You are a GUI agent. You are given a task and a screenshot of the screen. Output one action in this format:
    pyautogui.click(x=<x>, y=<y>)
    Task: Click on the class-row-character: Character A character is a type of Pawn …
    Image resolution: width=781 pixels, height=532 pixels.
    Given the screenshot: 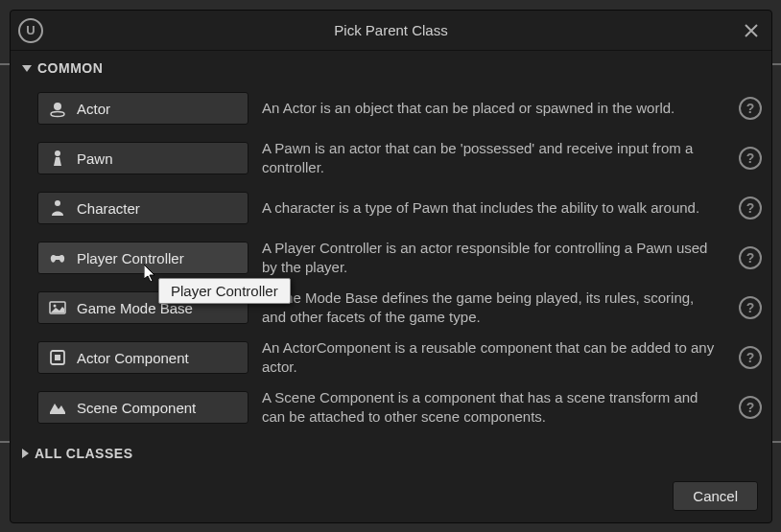 What is the action you would take?
    pyautogui.click(x=391, y=208)
    